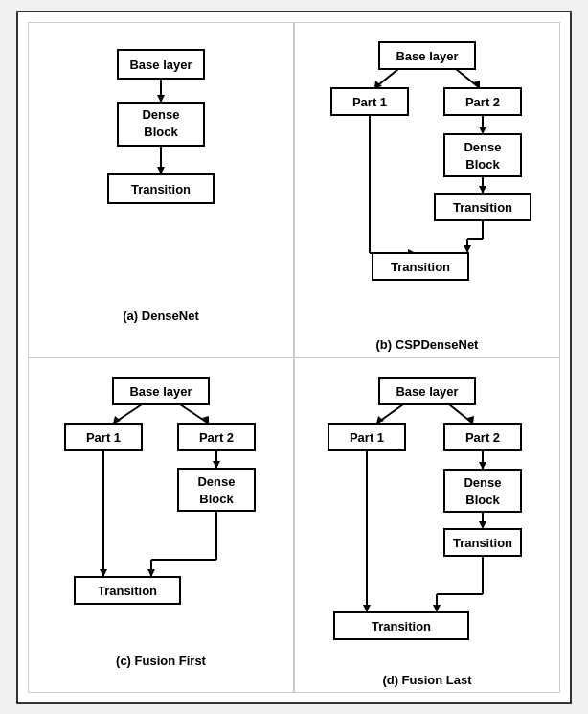 The image size is (588, 714). I want to click on label-d: (d) Fusion Last, so click(427, 680).